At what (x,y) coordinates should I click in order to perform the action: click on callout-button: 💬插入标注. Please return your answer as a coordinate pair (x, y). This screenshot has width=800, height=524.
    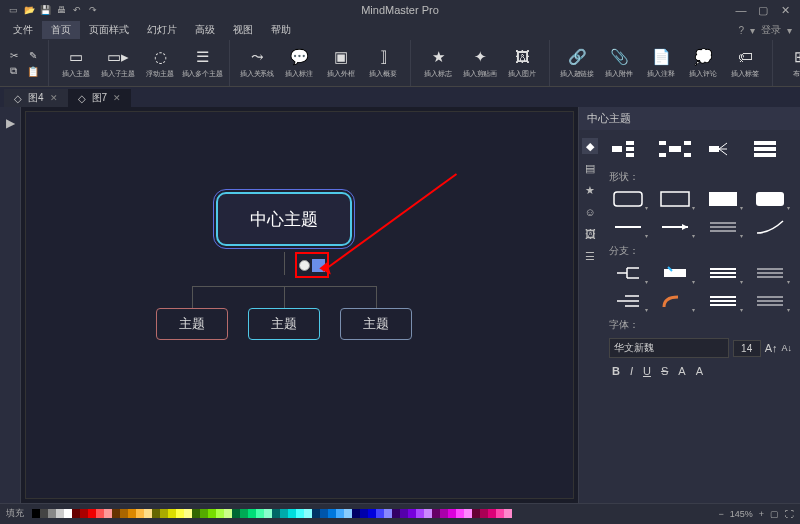
    Looking at the image, I should click on (299, 63).